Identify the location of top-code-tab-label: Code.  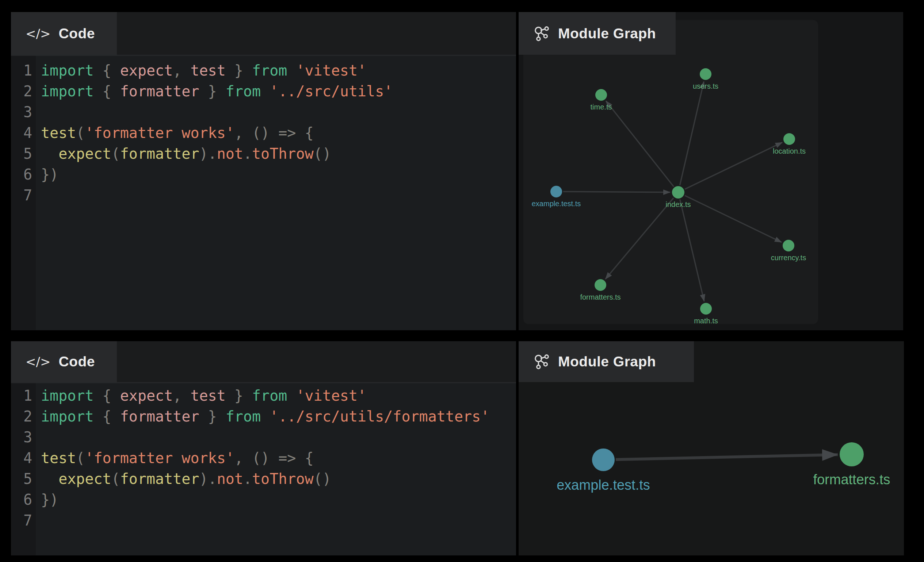
(76, 34).